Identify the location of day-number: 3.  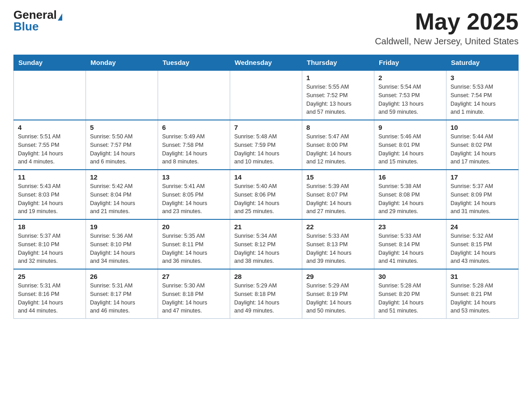
(482, 78).